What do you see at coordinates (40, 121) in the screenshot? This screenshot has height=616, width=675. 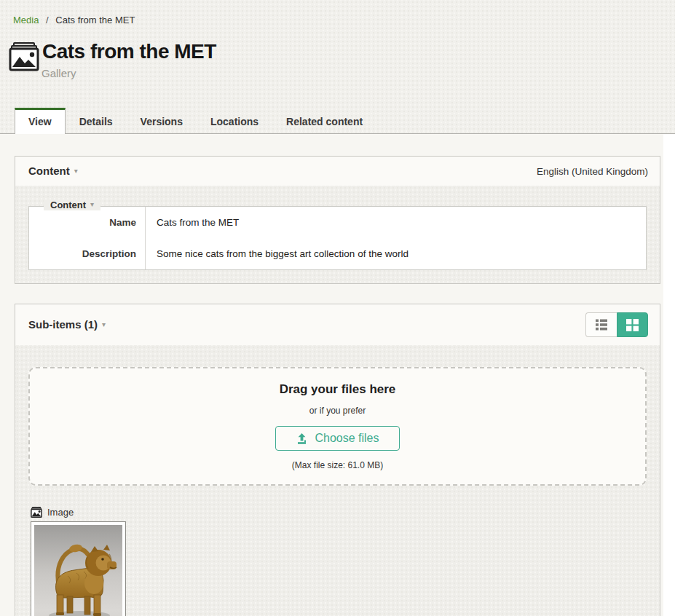 I see `tab-view: View` at bounding box center [40, 121].